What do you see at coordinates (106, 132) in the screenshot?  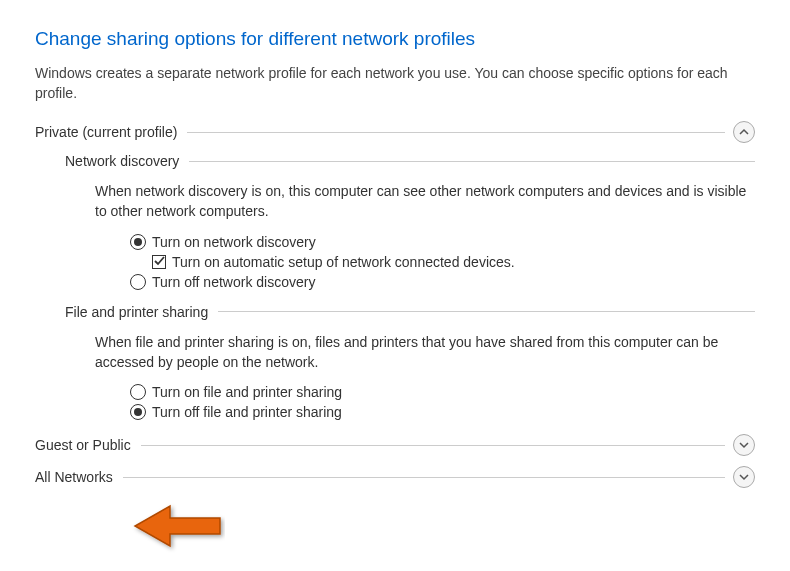 I see `section-private-label: Private (current profile)` at bounding box center [106, 132].